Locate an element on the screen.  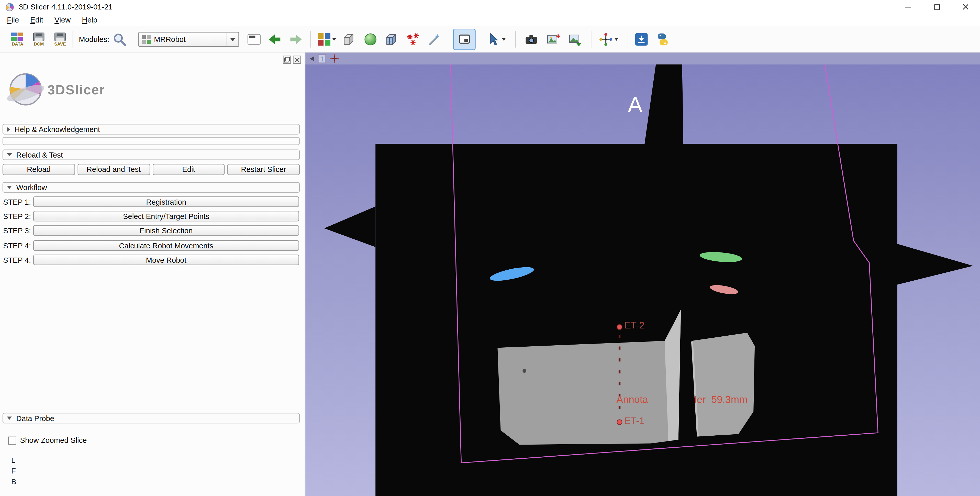
minimize-icon is located at coordinates (908, 7).